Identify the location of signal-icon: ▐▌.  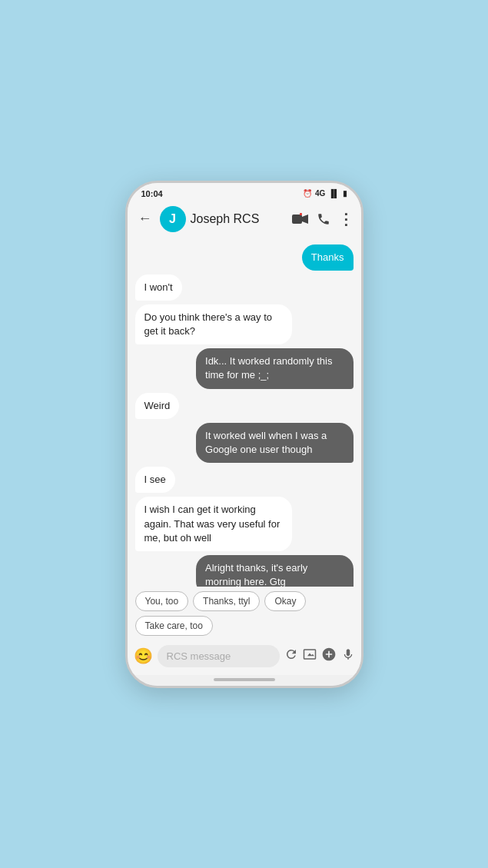
(334, 194).